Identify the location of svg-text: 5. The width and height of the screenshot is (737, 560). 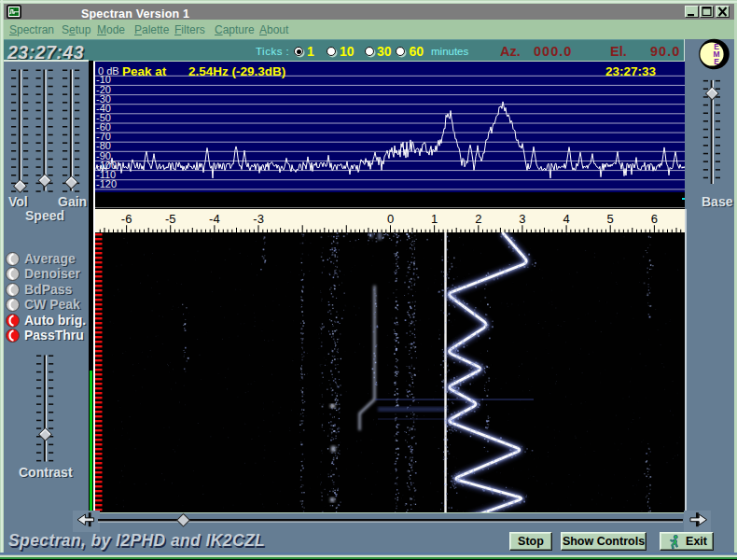
(610, 218).